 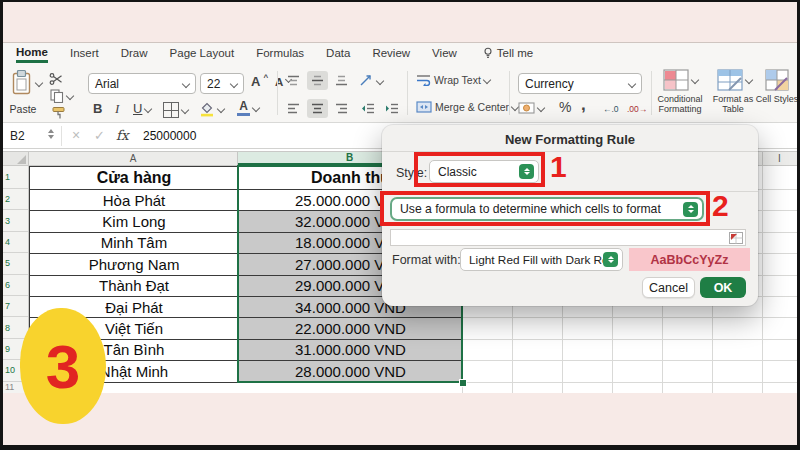 I want to click on row-header-1: 1, so click(x=16, y=178).